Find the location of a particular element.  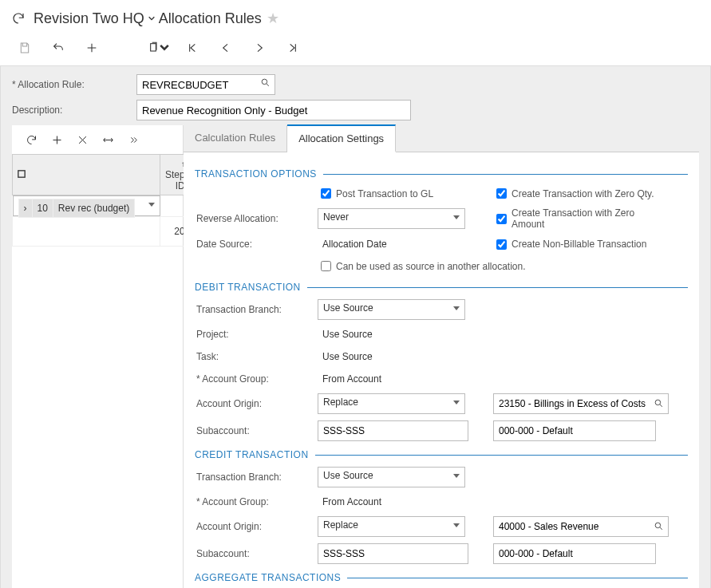

step-desc: Rev rec (budget) is located at coordinates (93, 209).